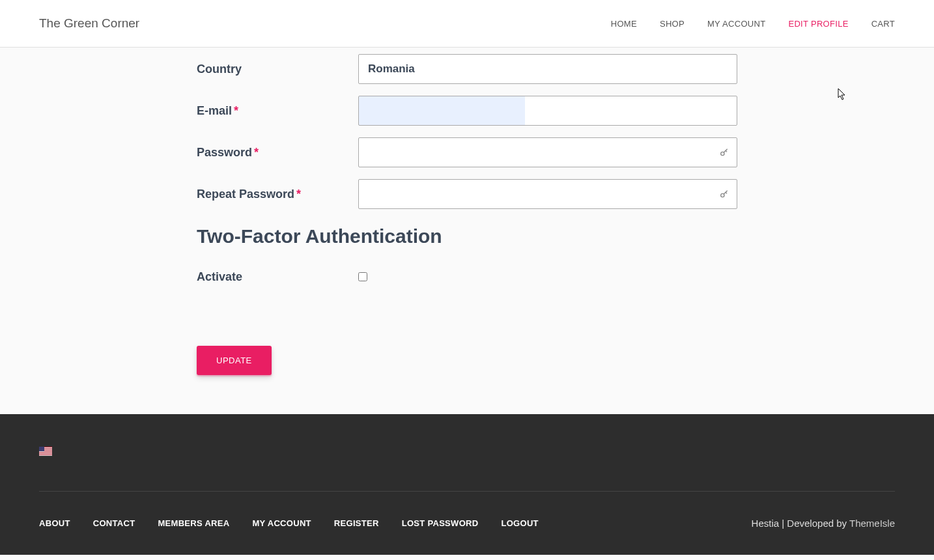  Describe the element at coordinates (548, 194) in the screenshot. I see `repeat-password-input` at that location.